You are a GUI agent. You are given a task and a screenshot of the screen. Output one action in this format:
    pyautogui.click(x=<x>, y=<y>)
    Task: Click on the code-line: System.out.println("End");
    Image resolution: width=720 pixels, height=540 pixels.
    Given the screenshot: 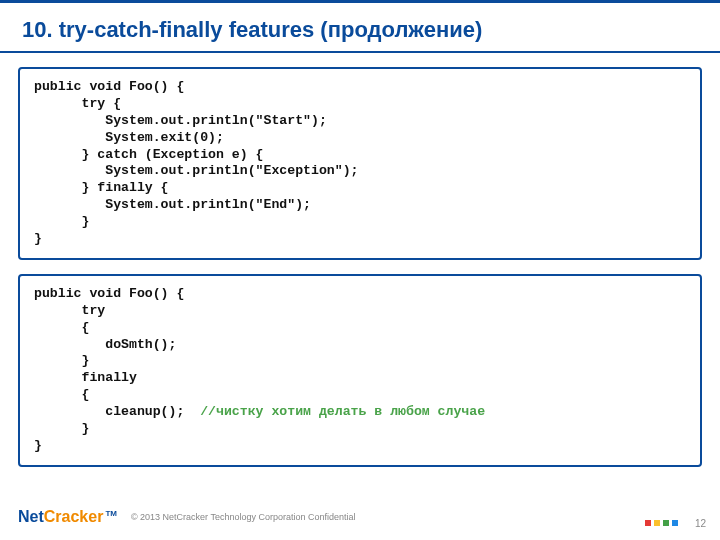 What is the action you would take?
    pyautogui.click(x=172, y=204)
    